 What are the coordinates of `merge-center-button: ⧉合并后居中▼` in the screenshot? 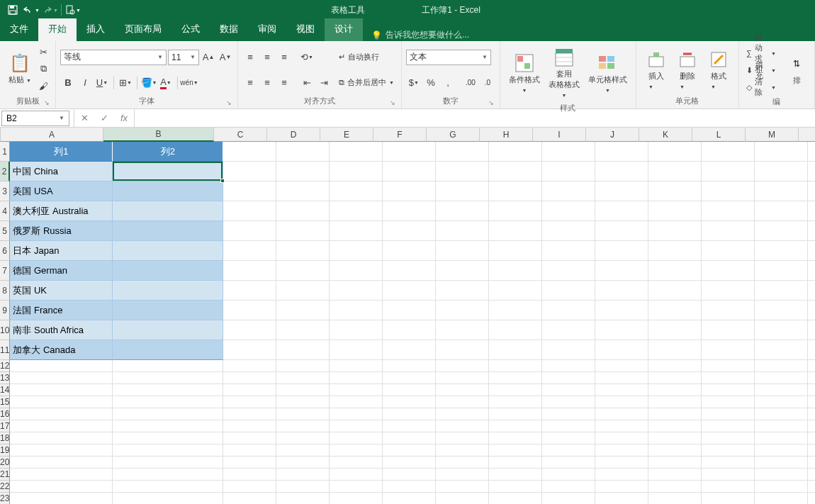 It's located at (366, 83).